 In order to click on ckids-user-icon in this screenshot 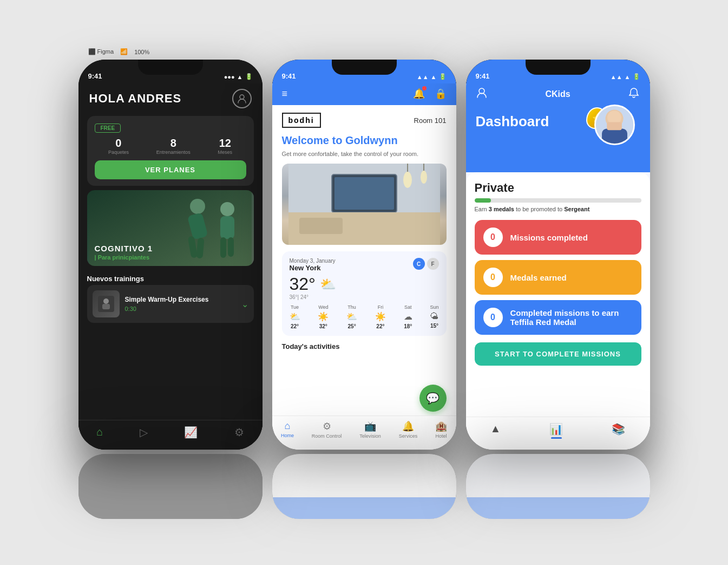, I will do `click(482, 94)`.